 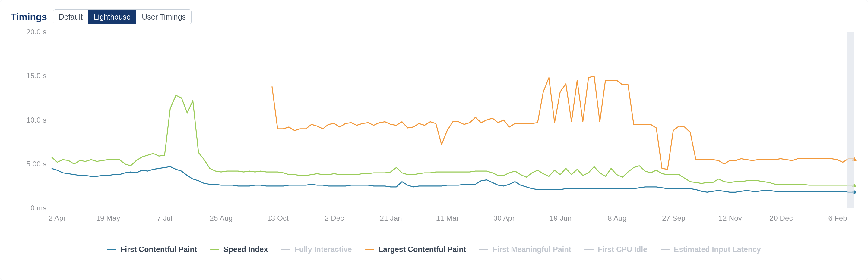 What do you see at coordinates (221, 218) in the screenshot?
I see `x-tick-label: 25 Aug` at bounding box center [221, 218].